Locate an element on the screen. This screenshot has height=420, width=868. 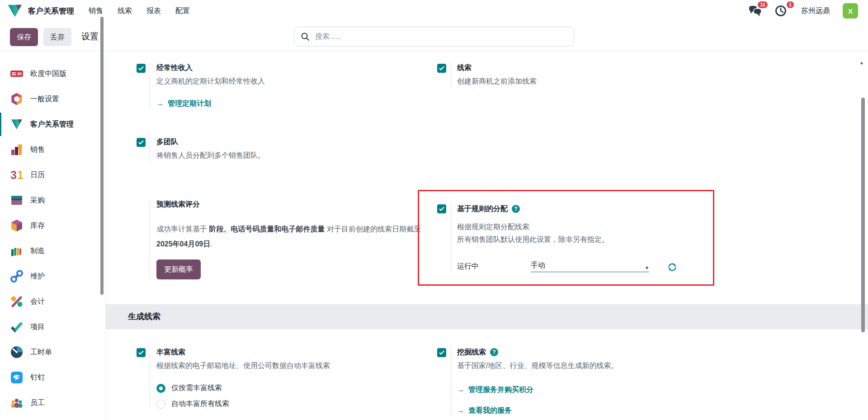
sidebar-scrollbar is located at coordinates (102, 156).